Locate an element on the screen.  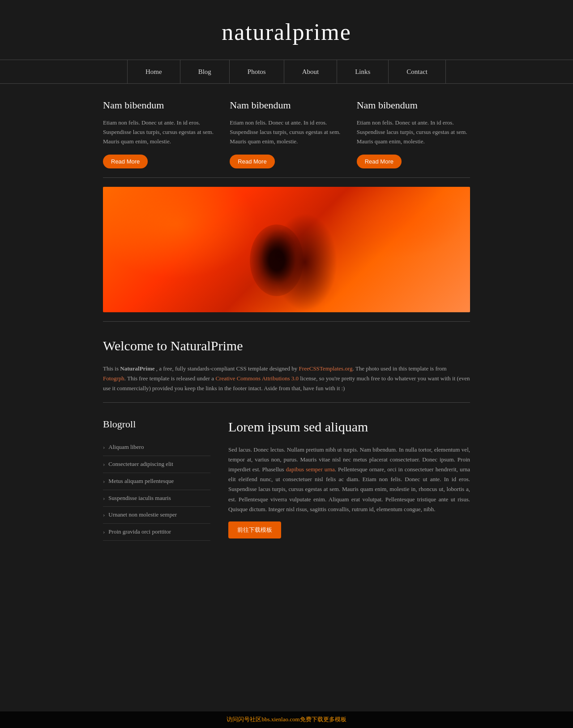
card-2-read-more: Read More is located at coordinates (252, 161).